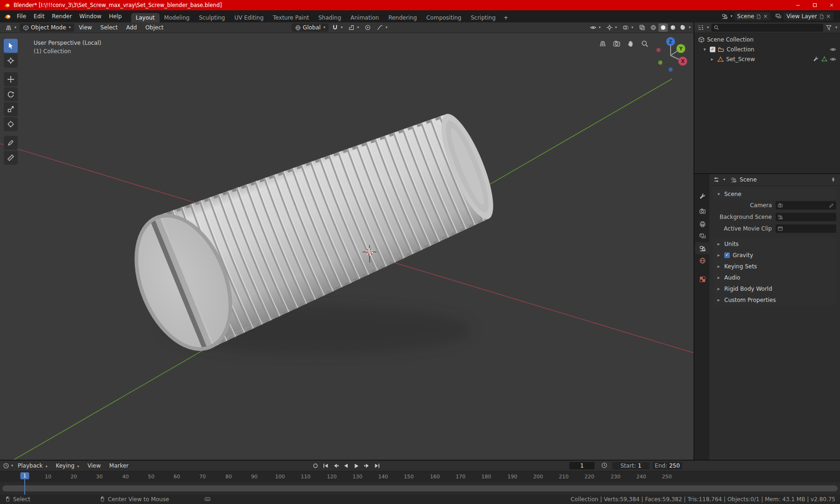 The height and width of the screenshot is (504, 840). What do you see at coordinates (712, 59) in the screenshot?
I see `expand-caret-icon: ▸` at bounding box center [712, 59].